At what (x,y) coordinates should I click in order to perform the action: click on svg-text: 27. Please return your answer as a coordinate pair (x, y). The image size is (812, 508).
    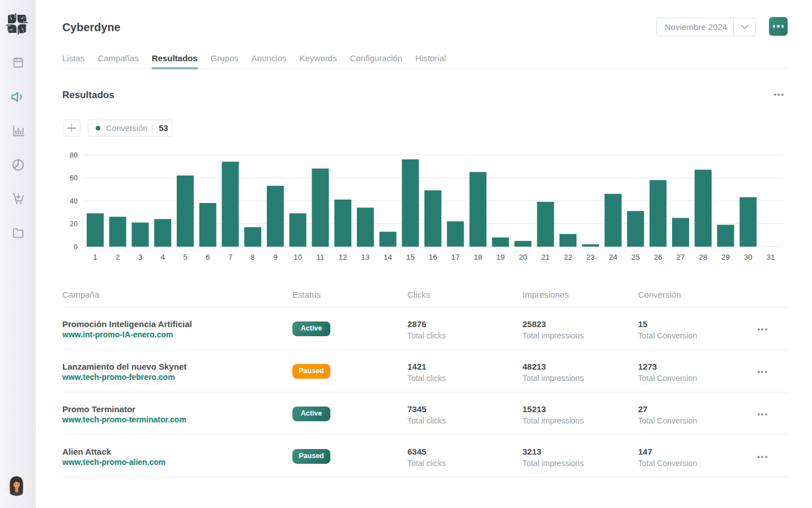
    Looking at the image, I should click on (681, 257).